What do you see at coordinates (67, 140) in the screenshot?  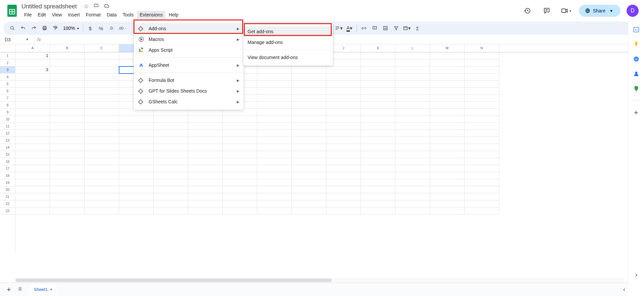 I see `cell-B13` at bounding box center [67, 140].